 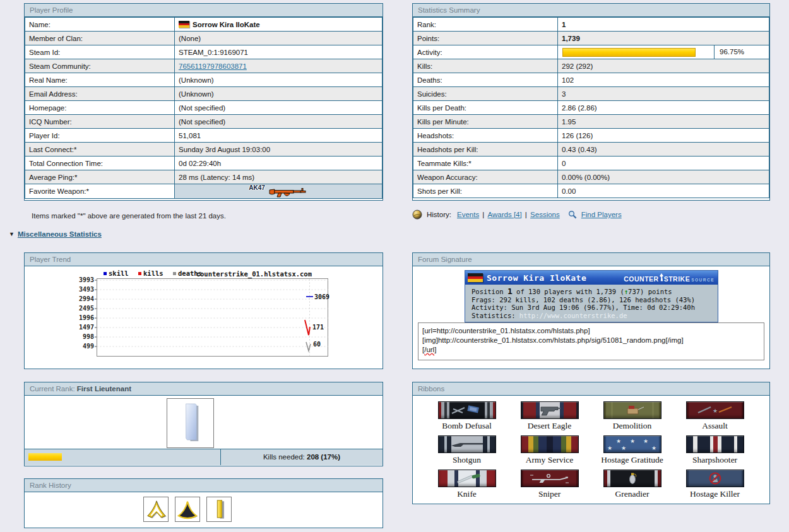 I want to click on row-label: Deaths:, so click(x=486, y=80).